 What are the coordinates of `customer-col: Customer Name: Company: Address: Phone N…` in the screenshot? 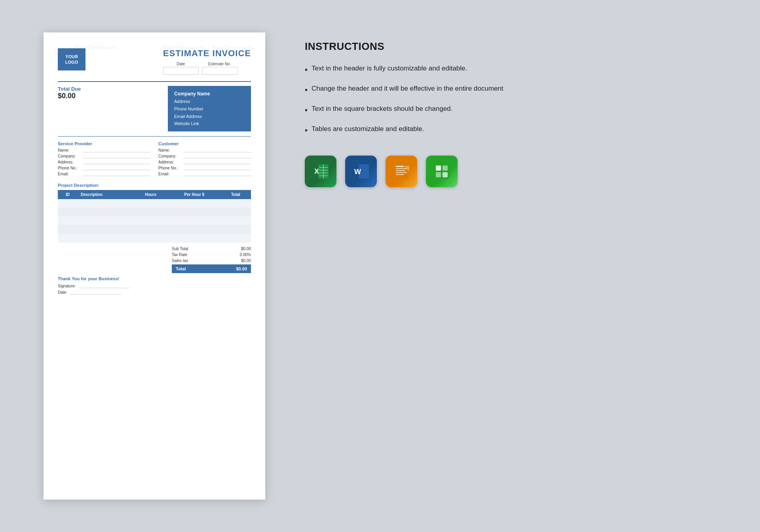 It's located at (205, 159).